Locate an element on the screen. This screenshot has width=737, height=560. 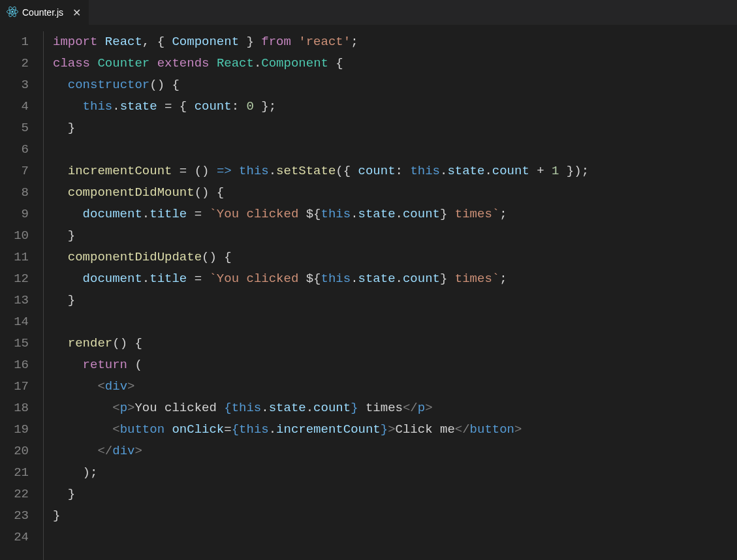
line-number: 7 is located at coordinates (14, 171).